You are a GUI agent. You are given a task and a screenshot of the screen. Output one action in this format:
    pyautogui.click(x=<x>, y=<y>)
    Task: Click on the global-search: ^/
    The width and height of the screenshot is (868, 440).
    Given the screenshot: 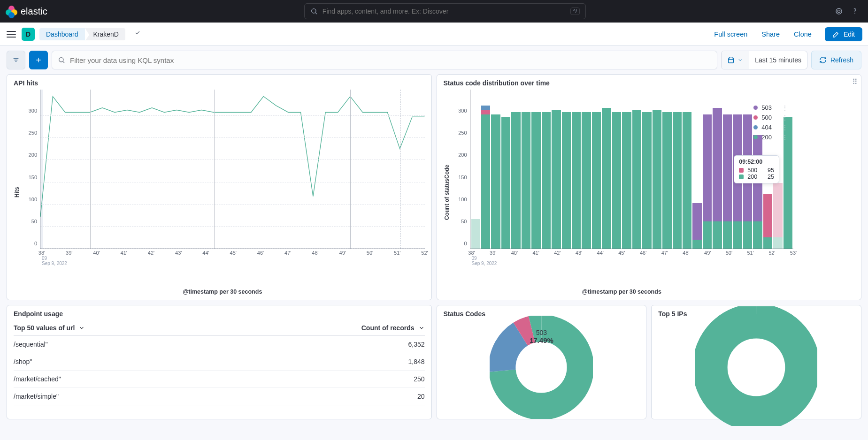 What is the action you would take?
    pyautogui.click(x=445, y=11)
    